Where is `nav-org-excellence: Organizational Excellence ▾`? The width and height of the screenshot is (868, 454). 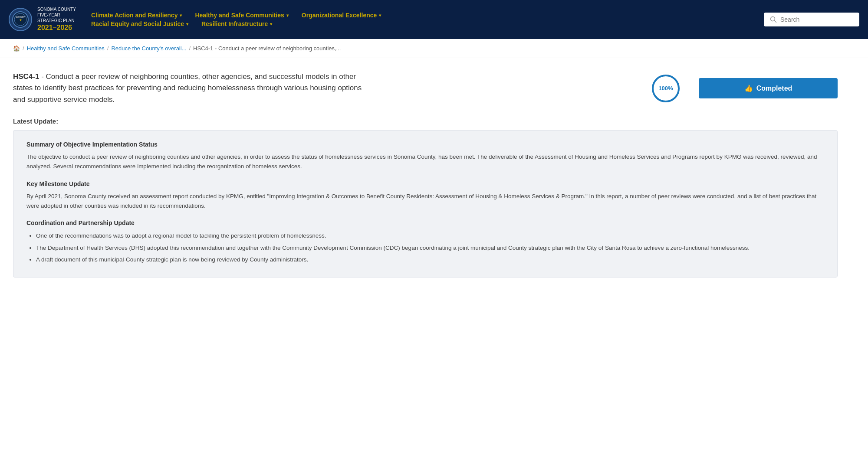 nav-org-excellence: Organizational Excellence ▾ is located at coordinates (342, 15).